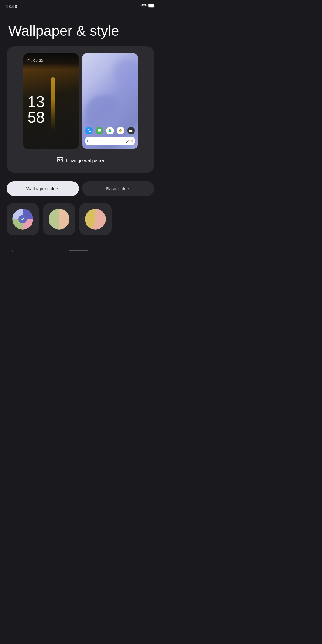 Image resolution: width=322 pixels, height=644 pixels. Describe the element at coordinates (80, 251) in the screenshot. I see `nav-bar: ‹` at that location.